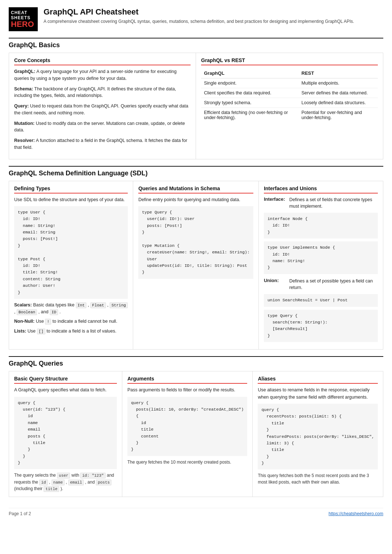  What do you see at coordinates (23, 24) in the screenshot?
I see `logo-hero: HERO` at bounding box center [23, 24].